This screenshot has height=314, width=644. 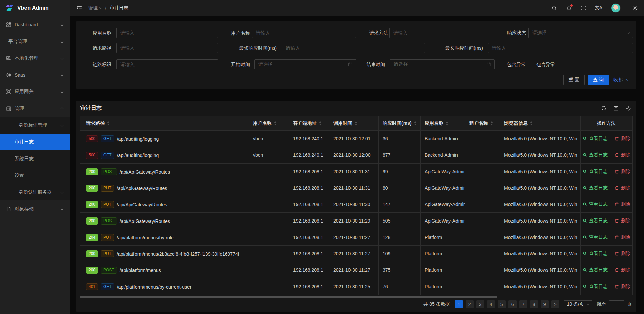 What do you see at coordinates (583, 8) in the screenshot?
I see `fullscreen-icon` at bounding box center [583, 8].